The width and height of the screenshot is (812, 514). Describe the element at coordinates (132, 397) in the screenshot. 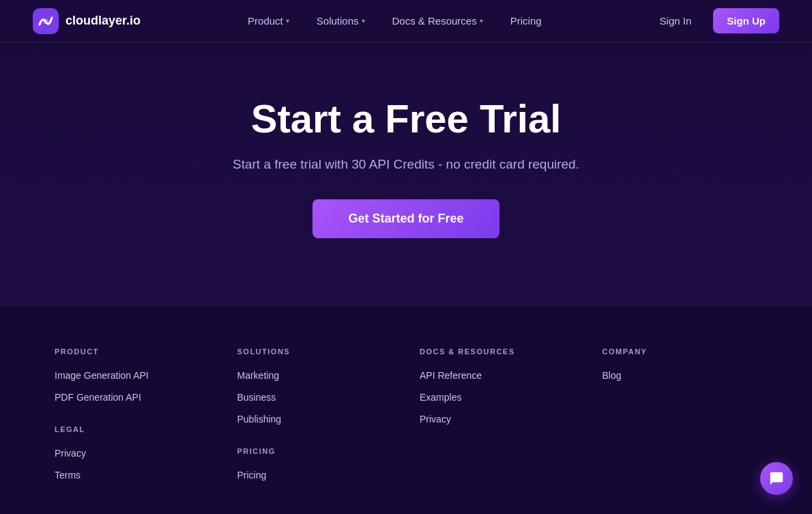

I see `list-item: PDF Generation API` at that location.